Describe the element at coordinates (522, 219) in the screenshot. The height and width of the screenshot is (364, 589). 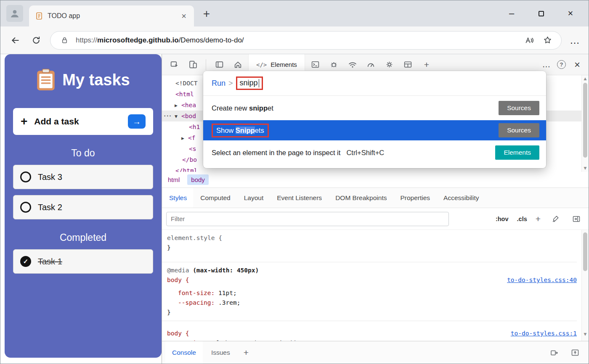
I see `element-classes-button: .cls` at that location.